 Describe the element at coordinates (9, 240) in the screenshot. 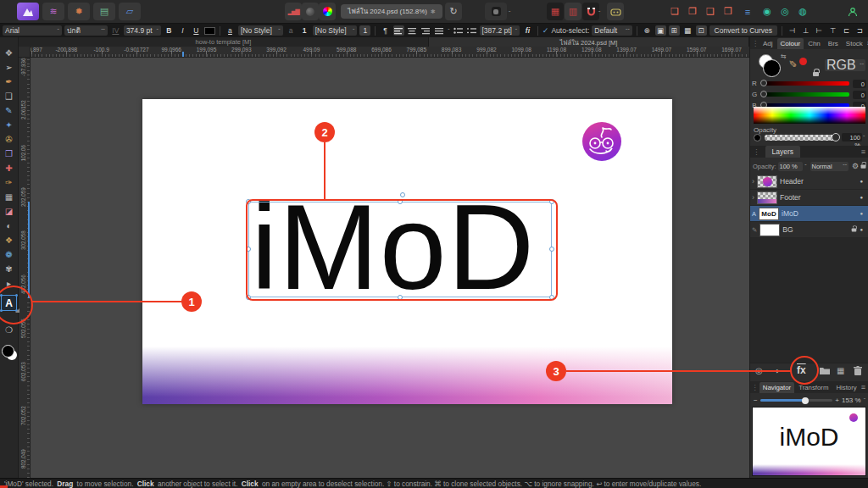

I see `flood-fill-tool: ❖` at that location.